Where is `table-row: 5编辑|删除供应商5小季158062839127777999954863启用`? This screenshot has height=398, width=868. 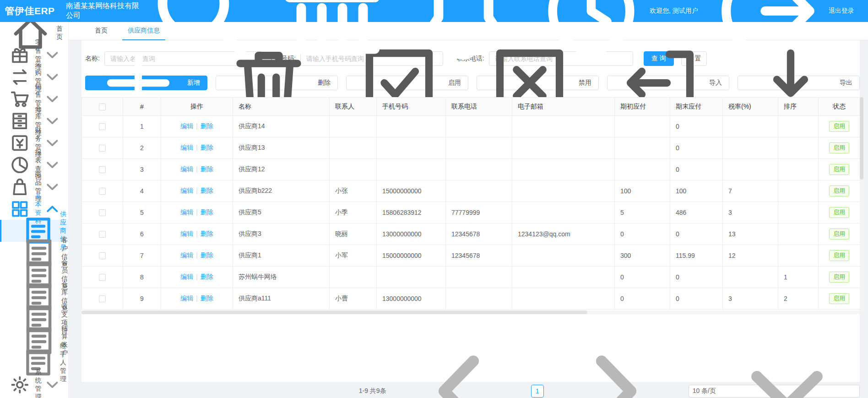 table-row: 5编辑|删除供应商5小季158062839127777999954863启用 is located at coordinates (471, 213).